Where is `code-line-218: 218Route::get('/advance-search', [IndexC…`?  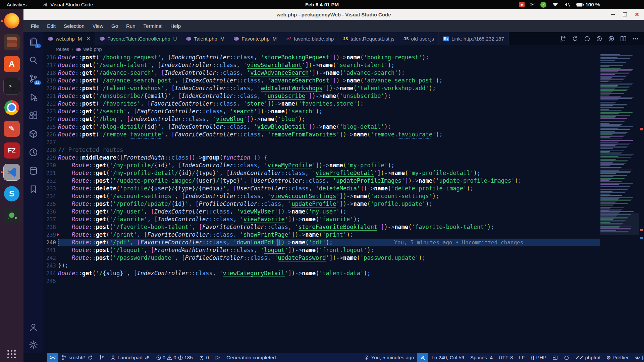
code-line-218: 218Route::get('/advance-search', [IndexC… is located at coordinates (343, 73).